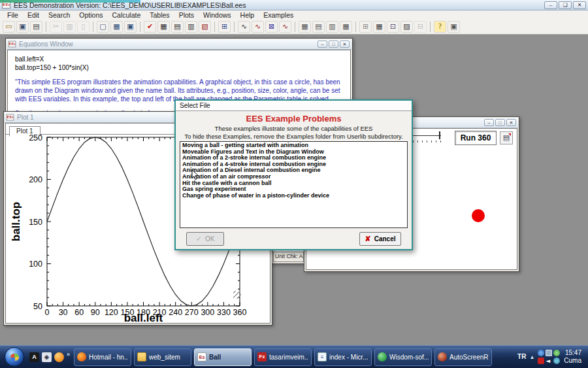  What do you see at coordinates (500, 123) in the screenshot?
I see `diagram-maximize-button: □` at bounding box center [500, 123].